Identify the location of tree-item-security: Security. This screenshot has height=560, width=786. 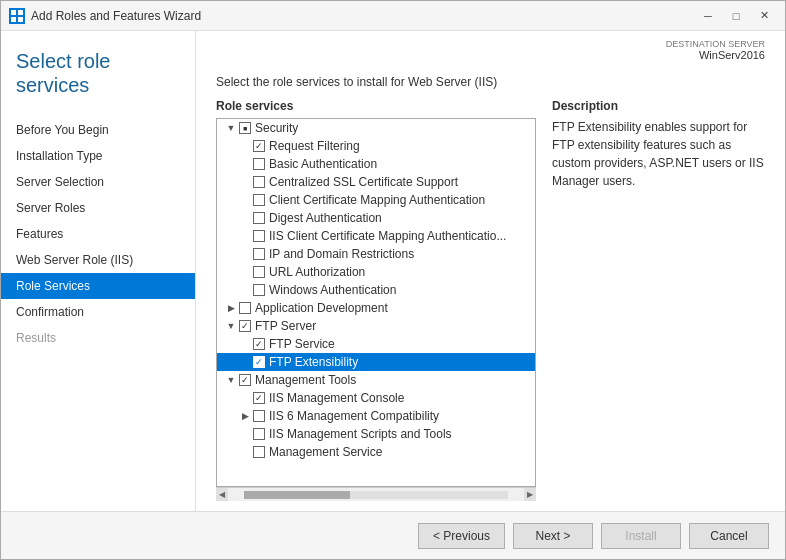
(376, 128).